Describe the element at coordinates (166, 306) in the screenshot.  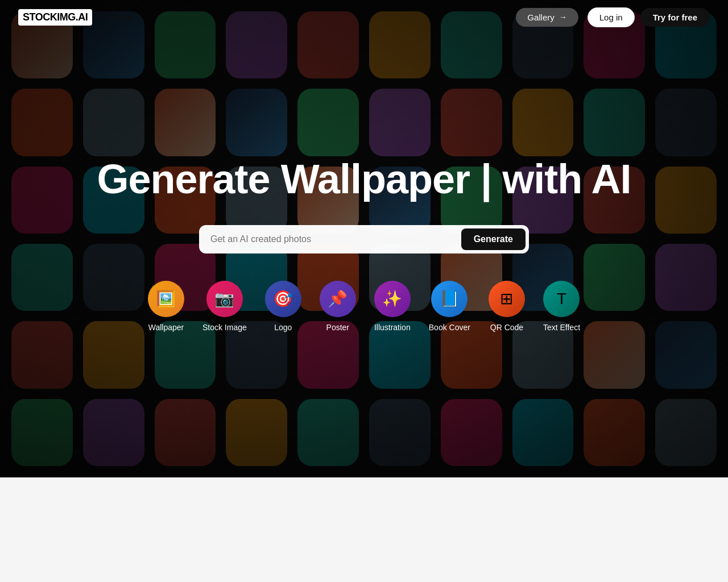
I see `category-item-wallpaper: 🖼️Wallpaper` at that location.